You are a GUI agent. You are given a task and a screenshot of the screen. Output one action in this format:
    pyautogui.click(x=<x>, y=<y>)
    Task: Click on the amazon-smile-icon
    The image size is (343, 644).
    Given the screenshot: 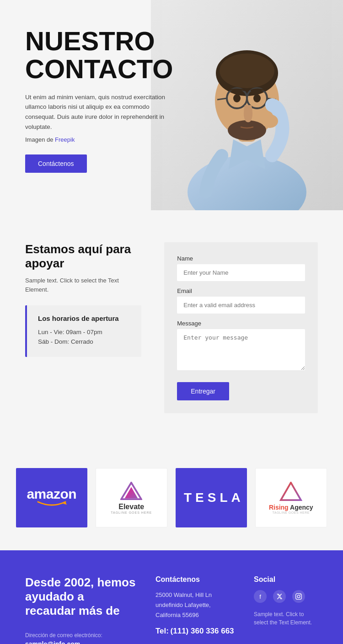 What is the action you would take?
    pyautogui.click(x=52, y=505)
    